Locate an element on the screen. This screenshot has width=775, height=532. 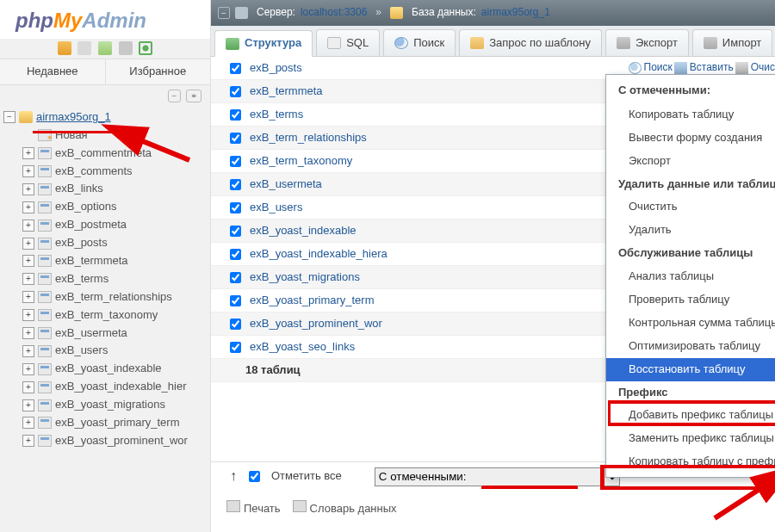
db-link: airmax95org_1 is located at coordinates (516, 13).